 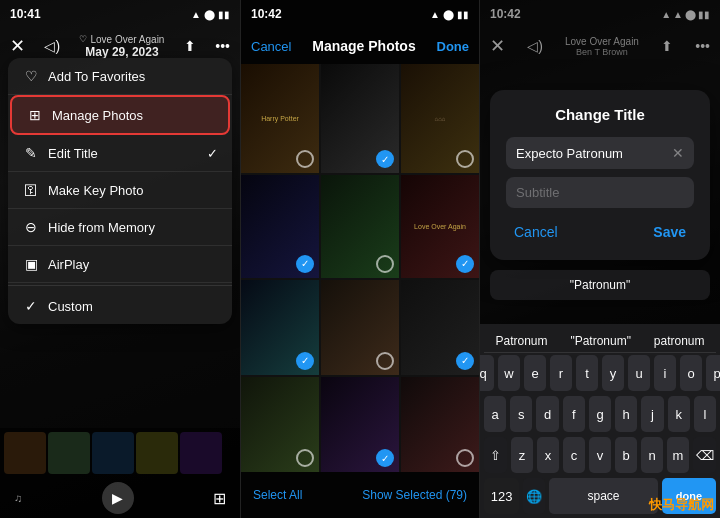 What do you see at coordinates (58, 306) in the screenshot?
I see `menu-item-custom-left: ✓ Custom` at bounding box center [58, 306].